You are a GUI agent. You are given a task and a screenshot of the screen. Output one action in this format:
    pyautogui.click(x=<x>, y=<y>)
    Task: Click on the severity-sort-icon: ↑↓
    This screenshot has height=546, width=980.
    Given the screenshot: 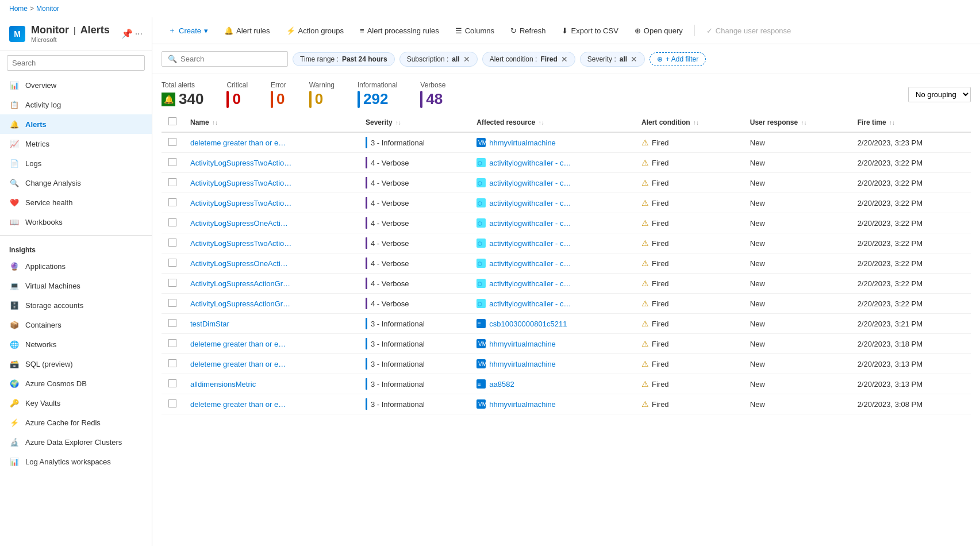 What is the action you would take?
    pyautogui.click(x=398, y=123)
    